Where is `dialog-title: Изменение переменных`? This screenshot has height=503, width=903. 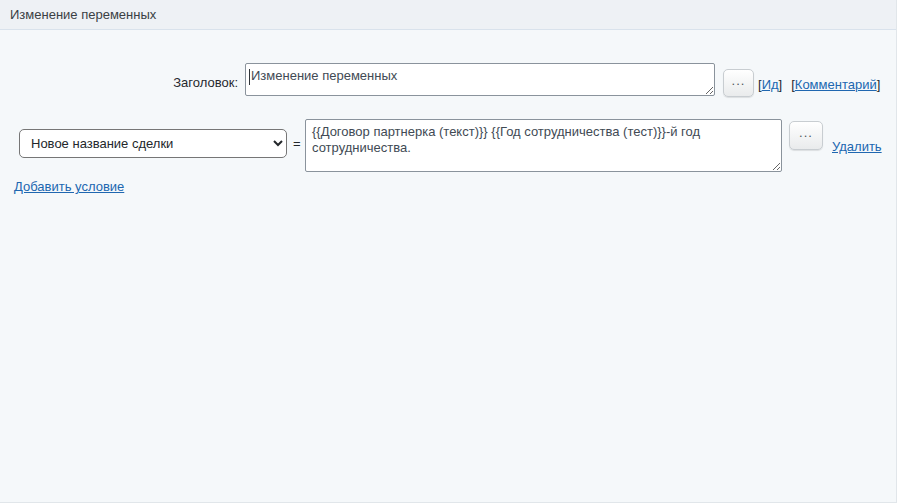
dialog-title: Изменение переменных is located at coordinates (83, 14).